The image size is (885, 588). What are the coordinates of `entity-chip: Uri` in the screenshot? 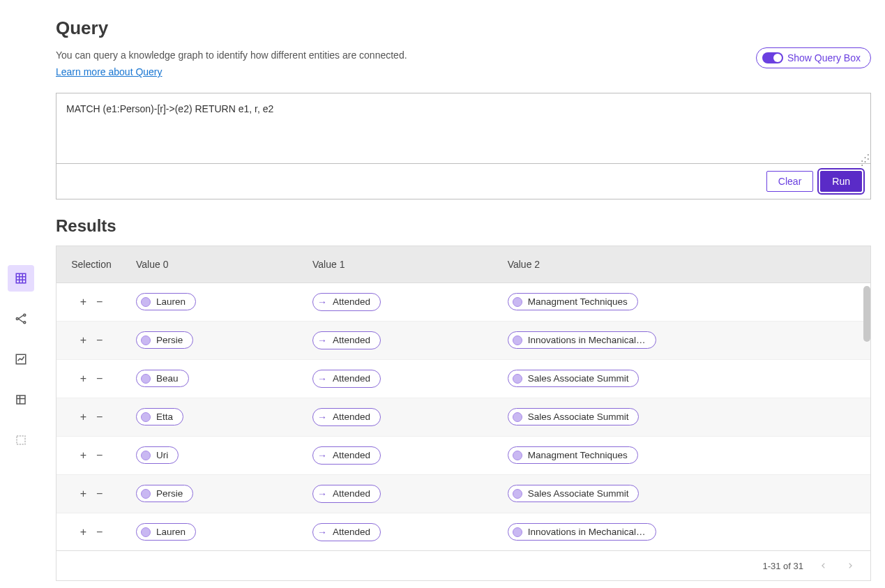 It's located at (158, 455).